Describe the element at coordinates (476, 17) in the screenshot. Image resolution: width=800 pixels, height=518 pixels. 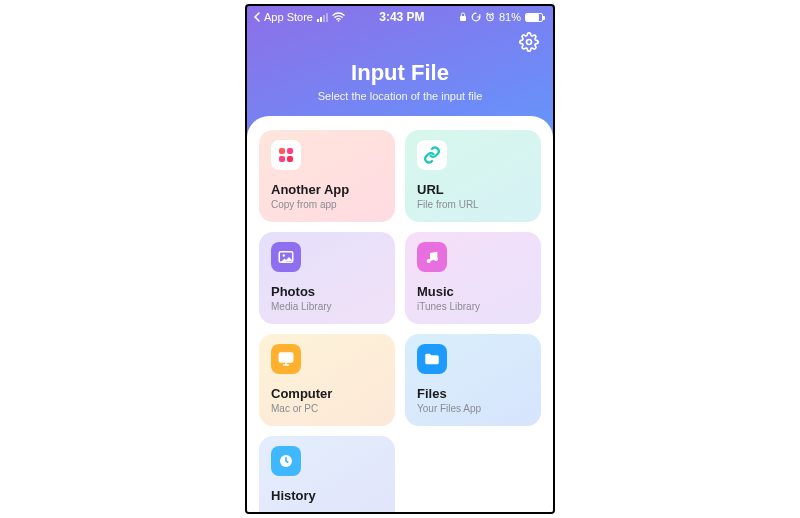
I see `rotation-lock-icon` at that location.